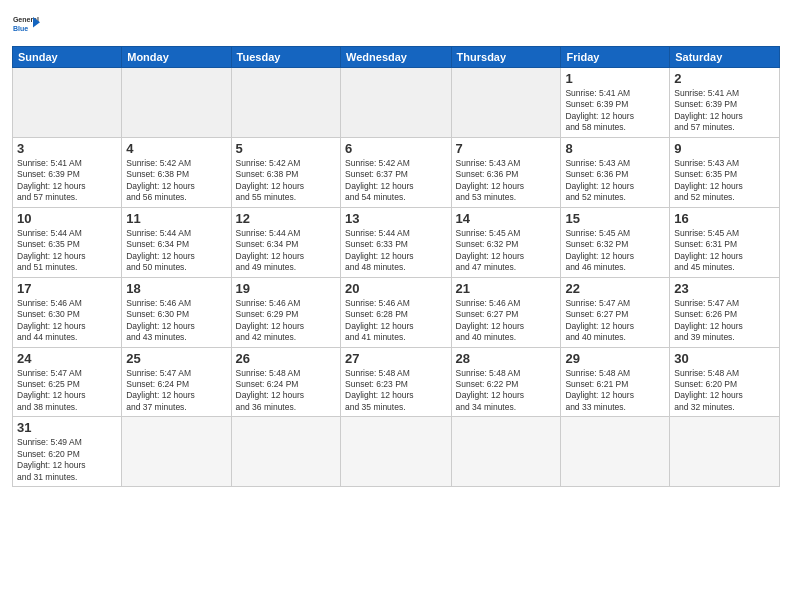 Image resolution: width=792 pixels, height=612 pixels. Describe the element at coordinates (396, 242) in the screenshot. I see `calendar-cell: 13Sunrise: 5:44 AM Sunset: 6:33 PM Dayli…` at that location.